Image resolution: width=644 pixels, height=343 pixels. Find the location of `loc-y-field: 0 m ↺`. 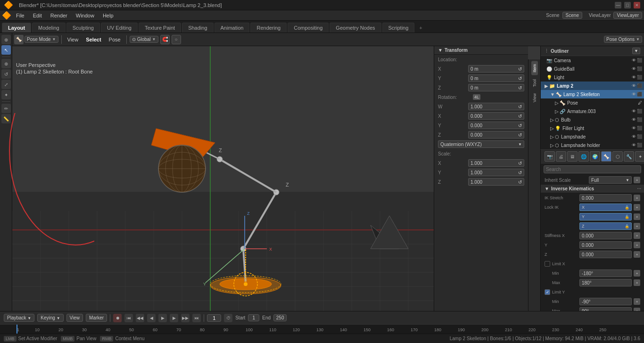

loc-y-field: 0 m ↺ is located at coordinates (496, 78).